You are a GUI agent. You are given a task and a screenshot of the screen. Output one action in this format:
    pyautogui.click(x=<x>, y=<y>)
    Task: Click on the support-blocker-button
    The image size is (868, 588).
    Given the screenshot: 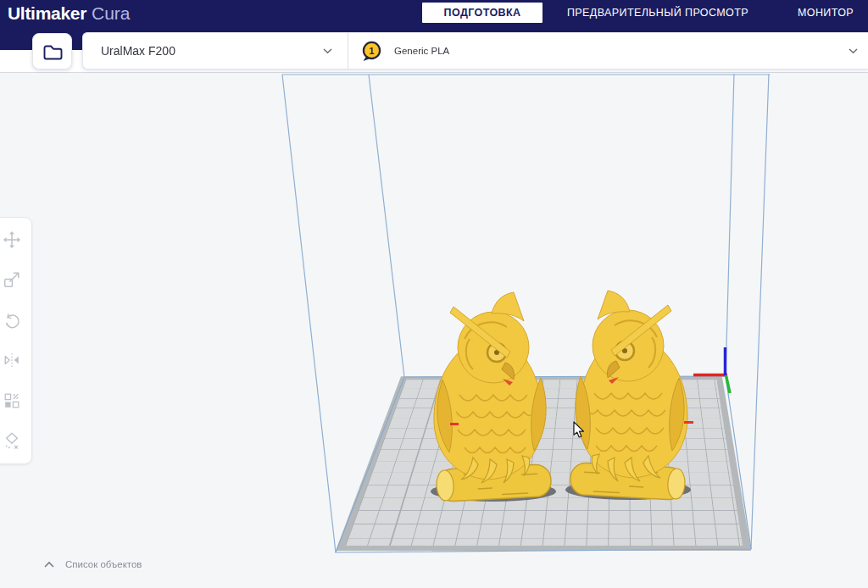 What is the action you would take?
    pyautogui.click(x=15, y=441)
    